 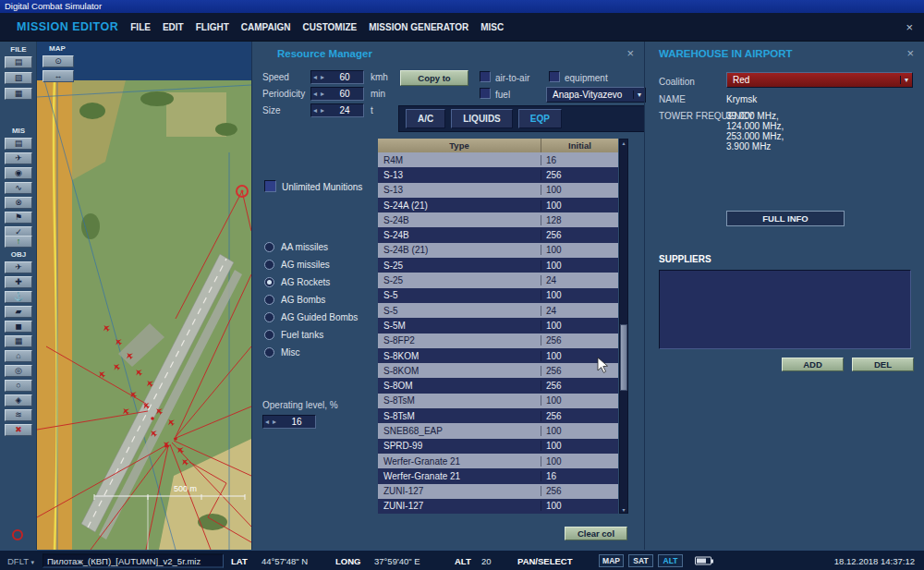 I want to click on tab: LIQUIDS, so click(x=482, y=118).